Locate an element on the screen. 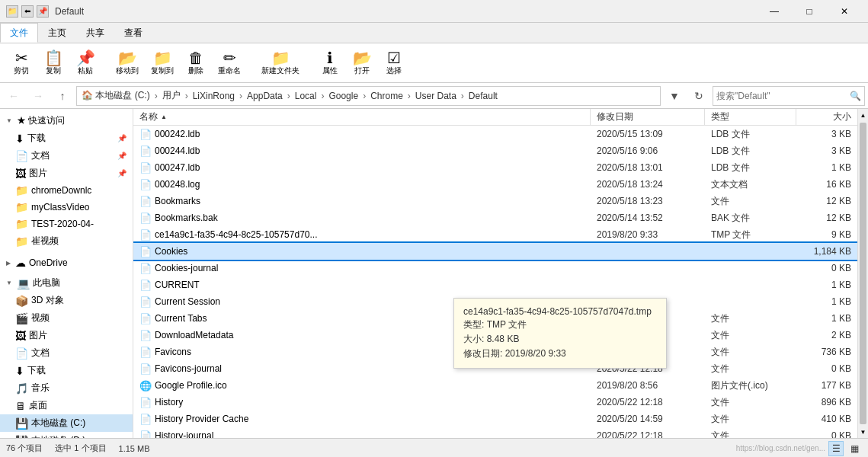 Image resolution: width=868 pixels, height=457 pixels. table-row: 📄 CURRENT 1 KB is located at coordinates (495, 285).